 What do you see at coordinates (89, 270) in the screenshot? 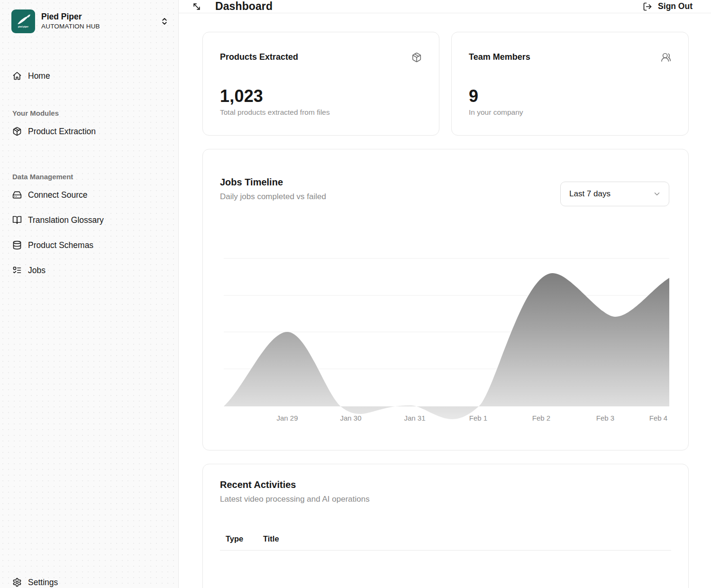
I see `sidebar-item-jobs: Jobs` at bounding box center [89, 270].